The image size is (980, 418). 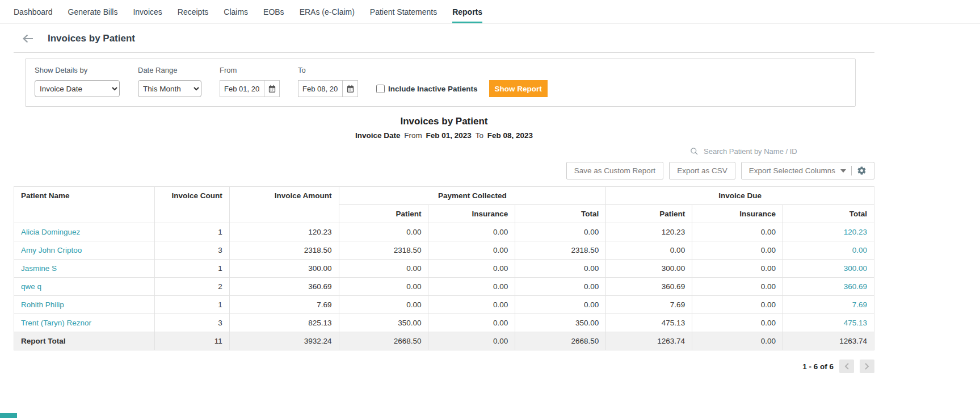 What do you see at coordinates (867, 366) in the screenshot?
I see `pagination-next-button` at bounding box center [867, 366].